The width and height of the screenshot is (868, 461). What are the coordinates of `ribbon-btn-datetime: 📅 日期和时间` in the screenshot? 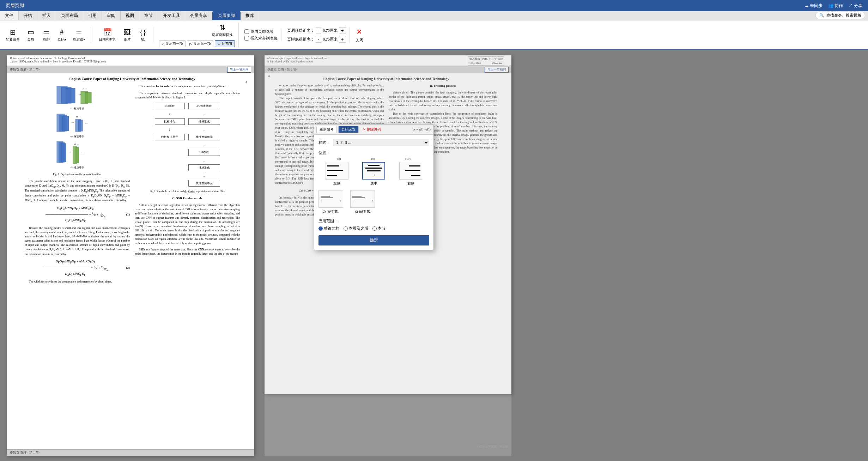 It's located at (108, 35).